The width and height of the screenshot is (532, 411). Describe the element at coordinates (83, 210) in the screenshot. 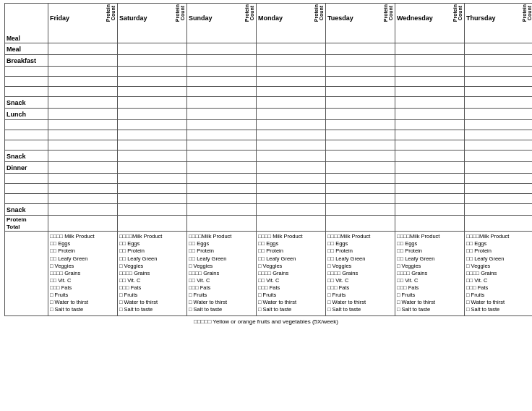

I see `snack3-fri` at that location.